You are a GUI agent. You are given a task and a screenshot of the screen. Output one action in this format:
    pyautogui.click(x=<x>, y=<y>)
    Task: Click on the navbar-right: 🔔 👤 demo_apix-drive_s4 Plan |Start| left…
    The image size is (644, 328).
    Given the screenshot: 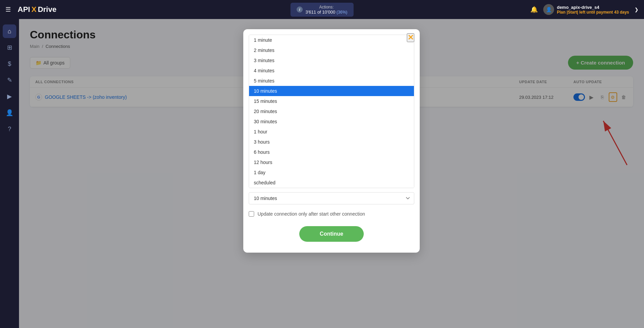 What is the action you would take?
    pyautogui.click(x=584, y=10)
    